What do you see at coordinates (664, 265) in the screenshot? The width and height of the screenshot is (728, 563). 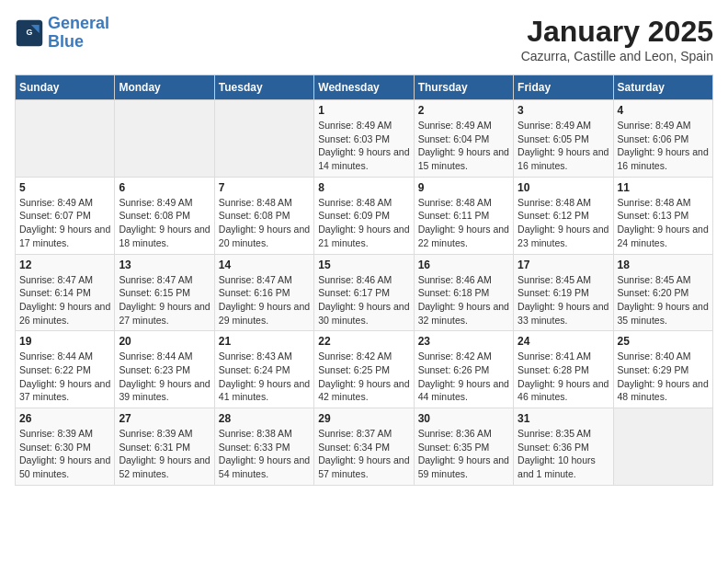 I see `day-number: 18` at bounding box center [664, 265].